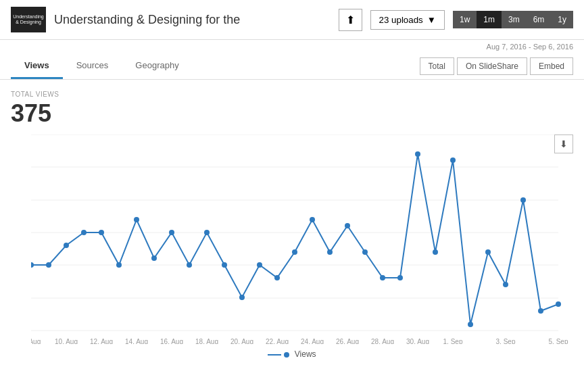 The image size is (584, 392). What do you see at coordinates (496, 66) in the screenshot?
I see `view-button-group: Total On SlideShare Embed` at bounding box center [496, 66].